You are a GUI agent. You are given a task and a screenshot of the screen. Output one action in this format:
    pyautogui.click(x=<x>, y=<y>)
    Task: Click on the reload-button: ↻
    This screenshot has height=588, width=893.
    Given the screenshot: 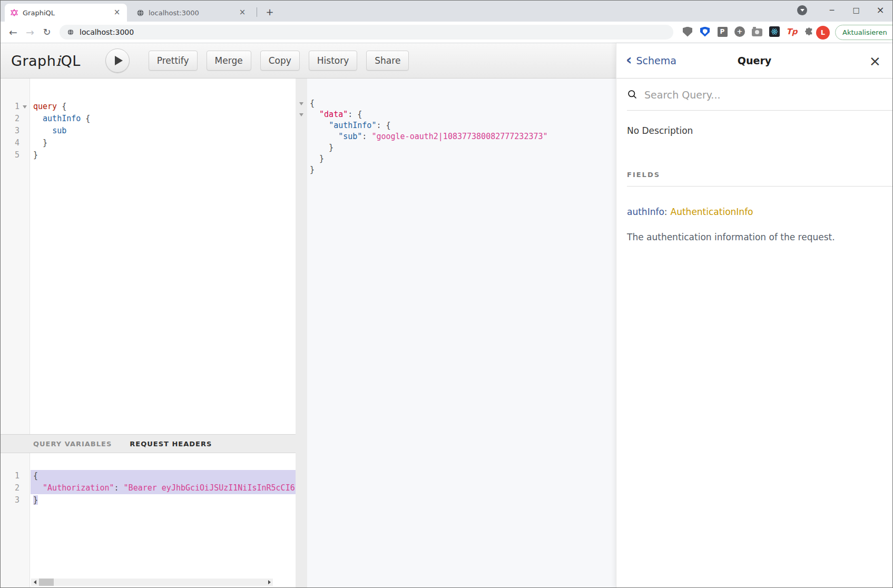 What is the action you would take?
    pyautogui.click(x=47, y=32)
    